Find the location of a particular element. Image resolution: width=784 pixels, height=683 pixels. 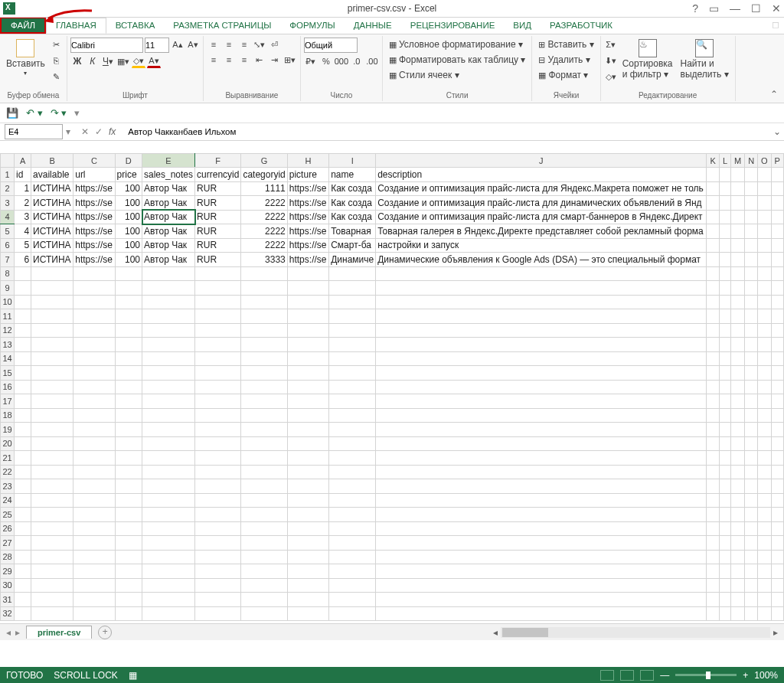

cell-C23 is located at coordinates (94, 487).